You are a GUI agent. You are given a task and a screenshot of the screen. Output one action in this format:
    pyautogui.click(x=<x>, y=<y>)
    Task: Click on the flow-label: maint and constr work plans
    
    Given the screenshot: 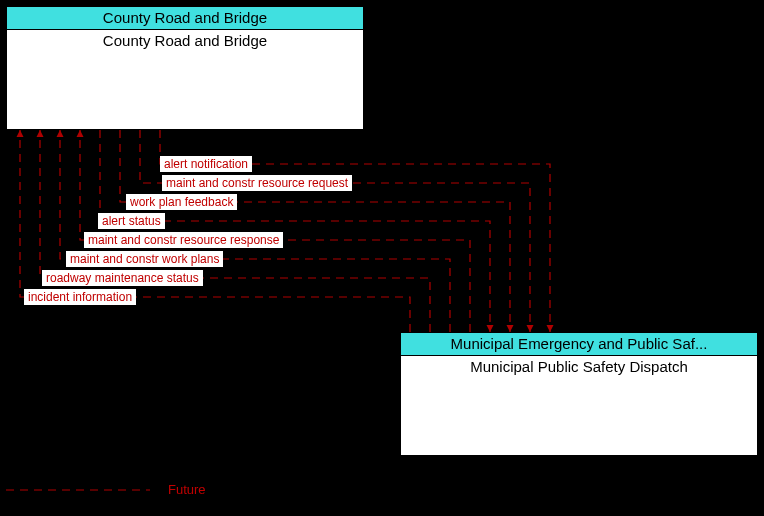 What is the action you would take?
    pyautogui.click(x=144, y=259)
    